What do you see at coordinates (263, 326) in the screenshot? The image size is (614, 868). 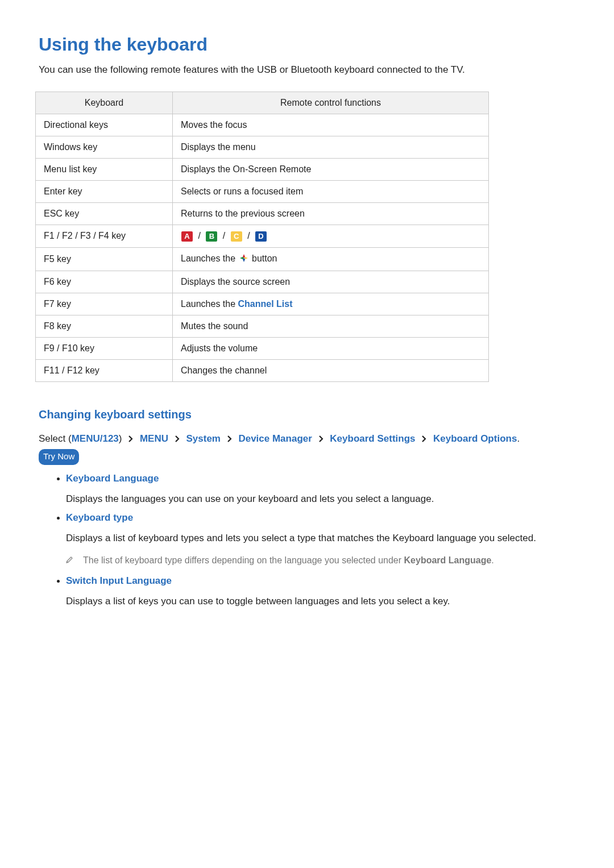 I see `table-row: F8 key Mutes the sound` at bounding box center [263, 326].